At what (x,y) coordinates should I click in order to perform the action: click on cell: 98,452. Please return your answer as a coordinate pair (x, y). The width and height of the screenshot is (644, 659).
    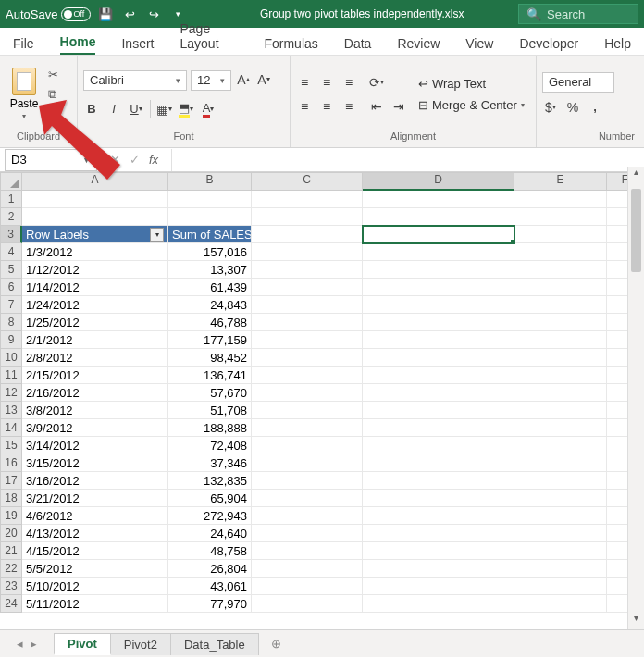
    Looking at the image, I should click on (210, 357).